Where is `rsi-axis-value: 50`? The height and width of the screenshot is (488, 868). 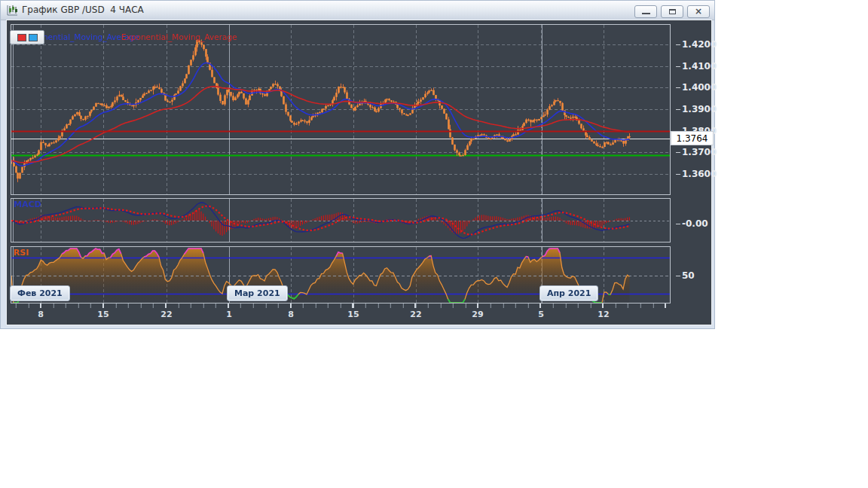
rsi-axis-value: 50 is located at coordinates (699, 276).